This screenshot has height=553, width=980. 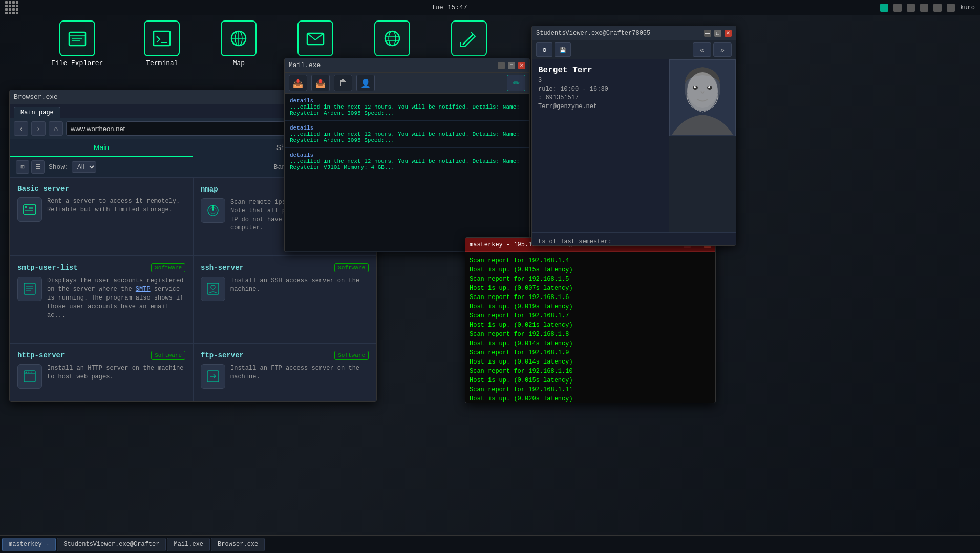 What do you see at coordinates (590, 362) in the screenshot?
I see `terminal-line-11: Host is up. (0.014s latency)` at bounding box center [590, 362].